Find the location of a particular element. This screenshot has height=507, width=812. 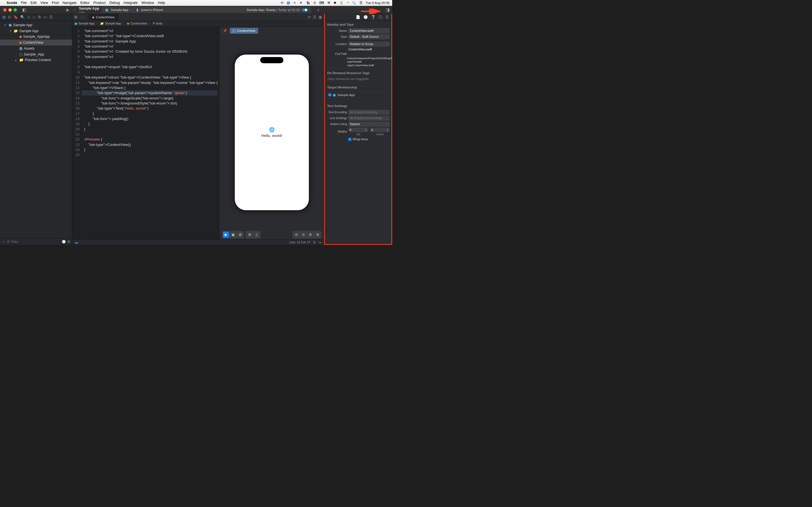

recent-icon: 🕘 is located at coordinates (64, 242).